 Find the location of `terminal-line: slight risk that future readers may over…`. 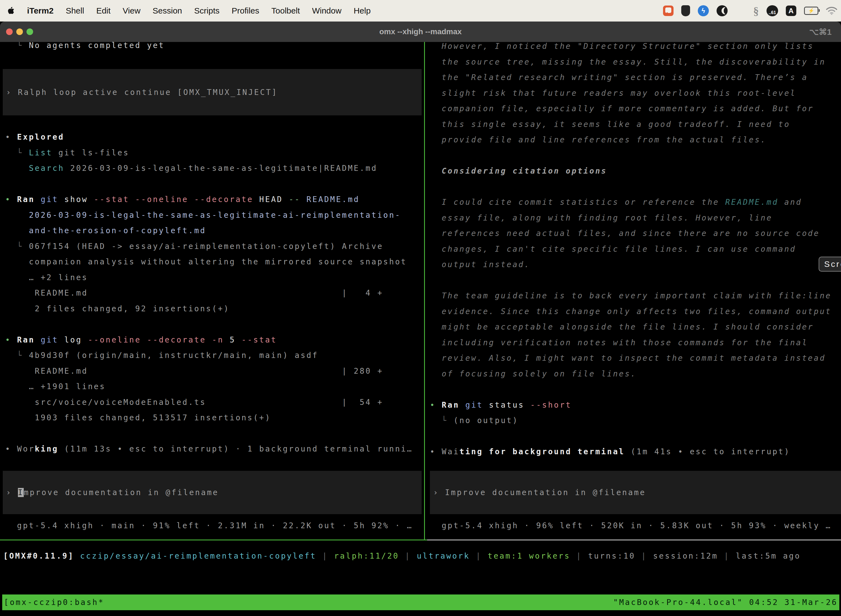

terminal-line: slight risk that future readers may over… is located at coordinates (635, 93).